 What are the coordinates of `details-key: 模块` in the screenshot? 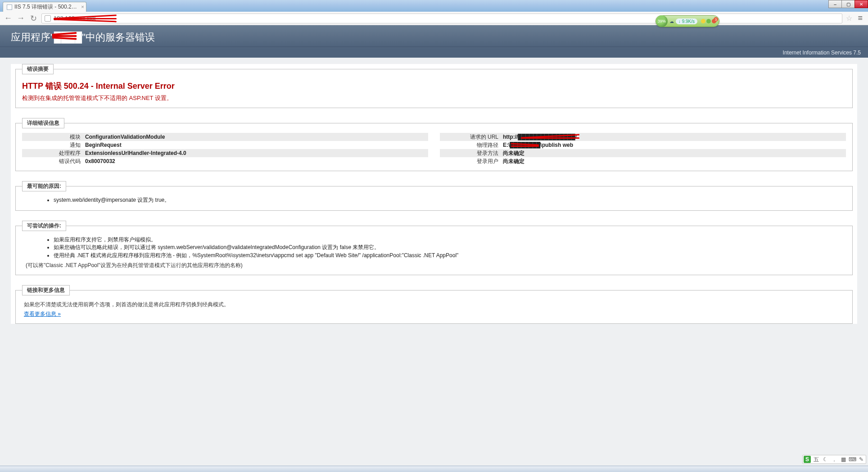 It's located at (54, 137).